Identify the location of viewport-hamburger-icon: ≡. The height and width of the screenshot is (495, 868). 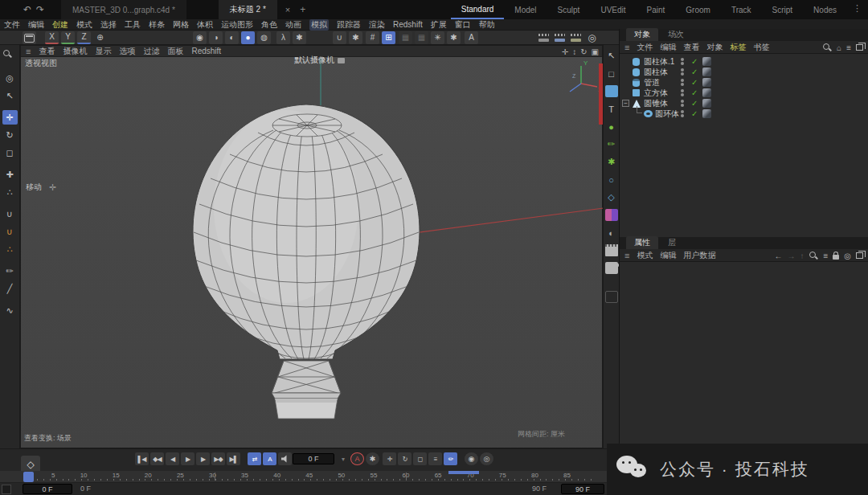
(28, 51).